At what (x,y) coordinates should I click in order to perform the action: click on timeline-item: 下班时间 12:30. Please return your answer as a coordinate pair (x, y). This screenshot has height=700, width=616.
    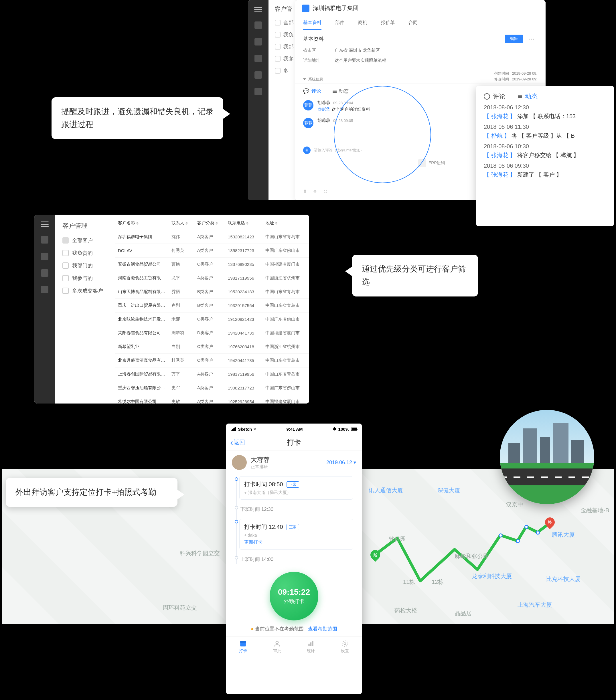
    Looking at the image, I should click on (296, 509).